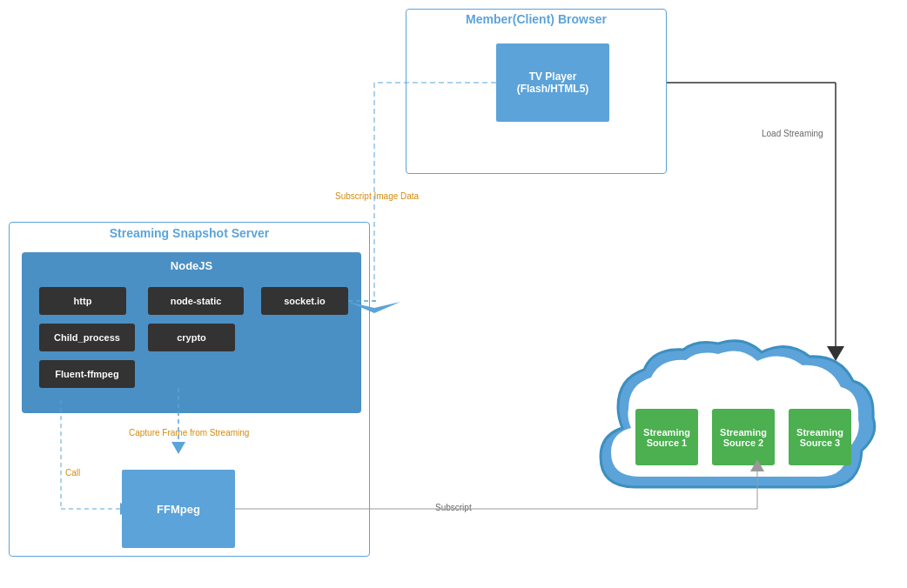 The height and width of the screenshot is (588, 907). Describe the element at coordinates (554, 77) in the screenshot. I see `tv-player-line1: TV Player` at that location.